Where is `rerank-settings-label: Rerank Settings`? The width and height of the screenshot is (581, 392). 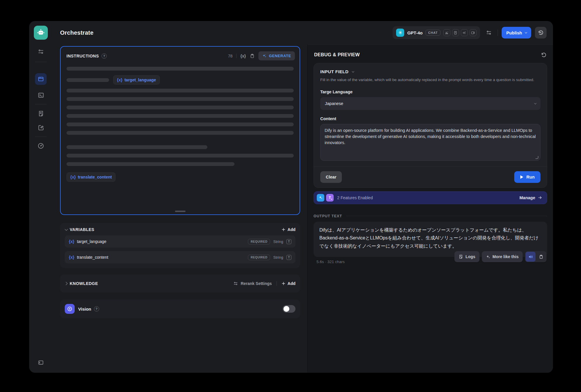
rerank-settings-label: Rerank Settings is located at coordinates (256, 284).